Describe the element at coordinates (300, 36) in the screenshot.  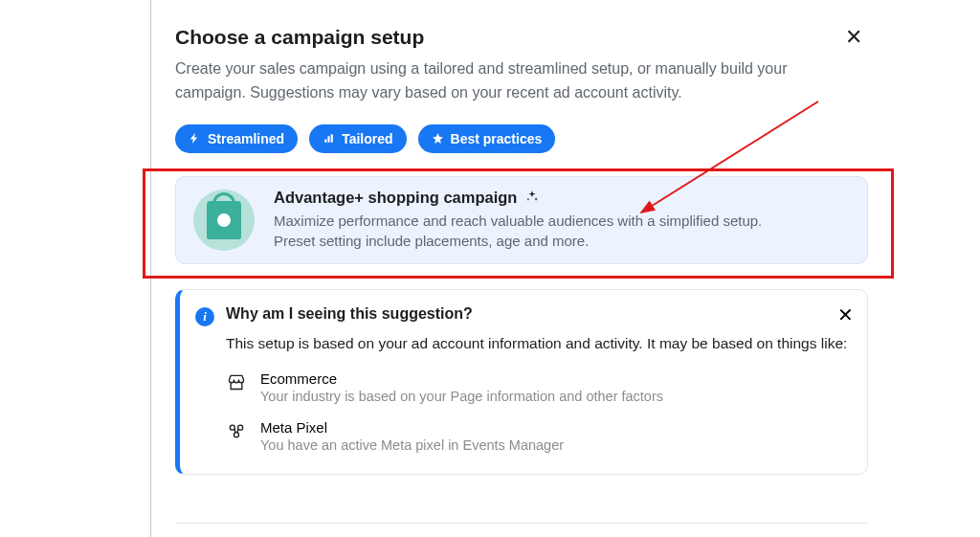
I see `page-title: Choose a campaign setup` at that location.